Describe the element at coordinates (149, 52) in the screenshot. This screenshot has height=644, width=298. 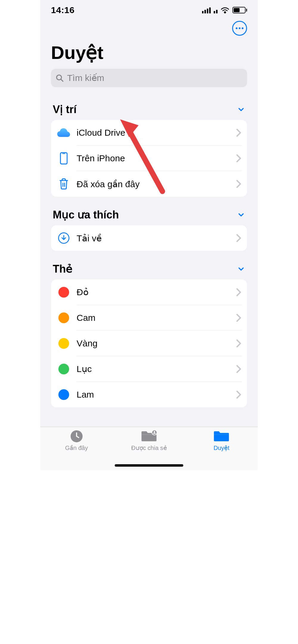
I see `page-title: Duyệt` at that location.